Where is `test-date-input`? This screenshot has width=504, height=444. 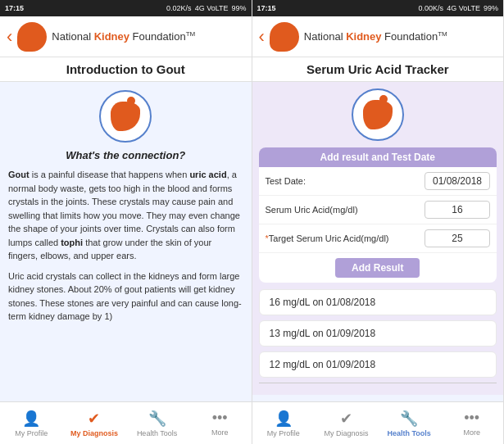 test-date-input is located at coordinates (457, 181).